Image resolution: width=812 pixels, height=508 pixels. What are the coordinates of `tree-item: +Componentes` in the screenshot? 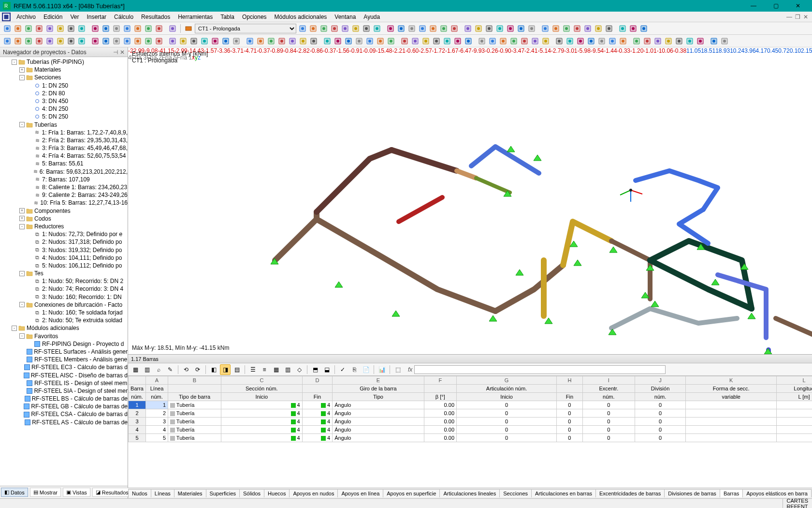 It's located at (65, 211).